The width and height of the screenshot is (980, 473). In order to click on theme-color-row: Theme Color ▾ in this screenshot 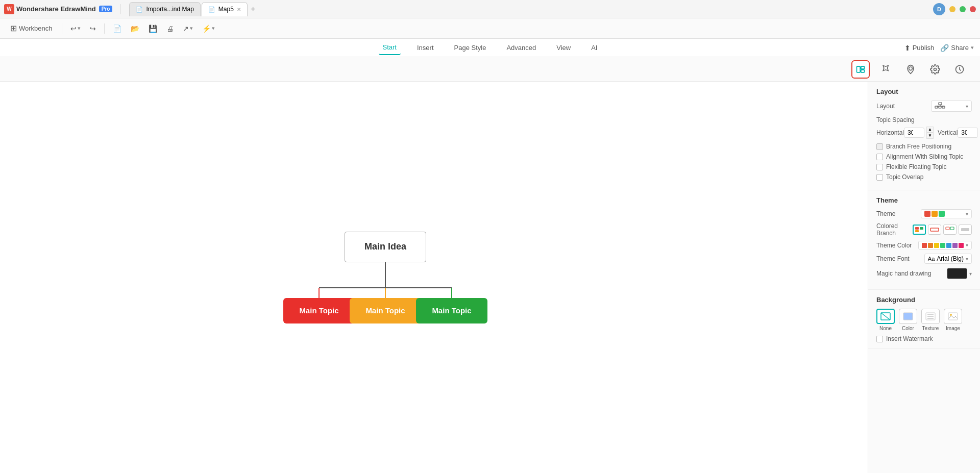, I will do `click(924, 245)`.